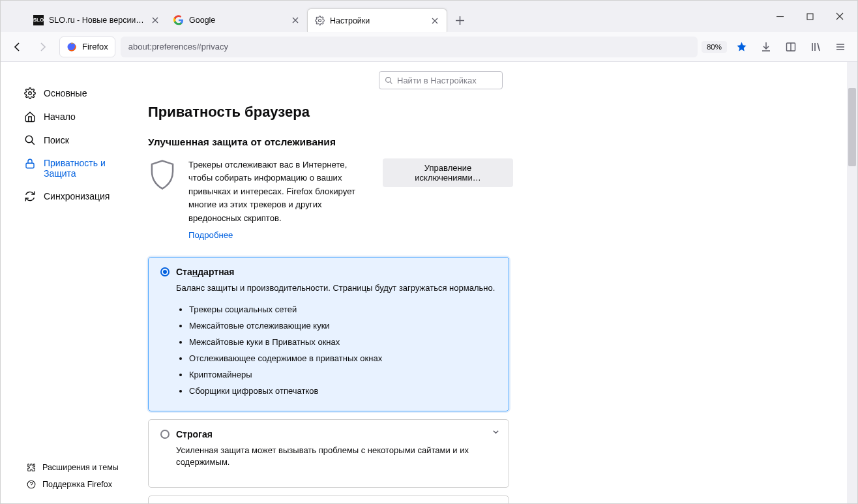 This screenshot has height=504, width=858. What do you see at coordinates (409, 47) in the screenshot?
I see `url-bar: about:preferences#privacy` at bounding box center [409, 47].